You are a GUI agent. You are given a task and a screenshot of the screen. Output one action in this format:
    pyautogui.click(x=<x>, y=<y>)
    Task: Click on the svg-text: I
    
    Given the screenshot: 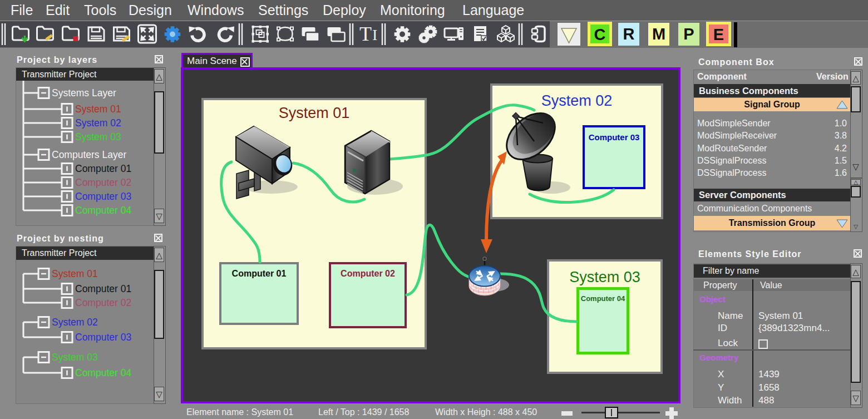 What is the action you would take?
    pyautogui.click(x=375, y=34)
    